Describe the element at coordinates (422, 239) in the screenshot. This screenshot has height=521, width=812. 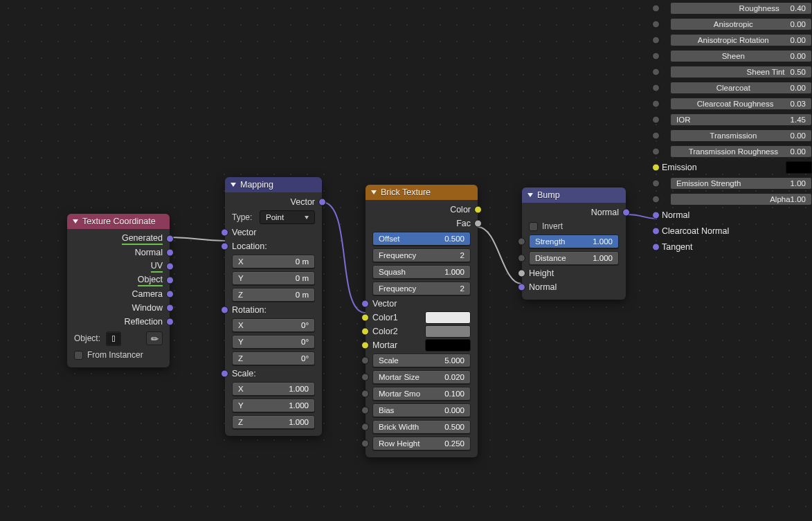
I see `offset-field: Offset0.500` at that location.